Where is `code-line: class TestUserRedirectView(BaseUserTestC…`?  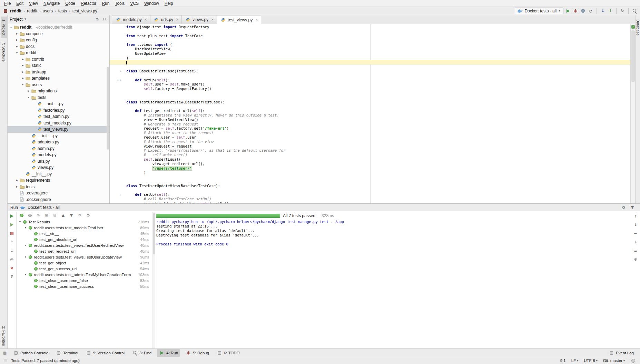
code-line: class TestUserRedirectView(BaseUserTestC… is located at coordinates (370, 102).